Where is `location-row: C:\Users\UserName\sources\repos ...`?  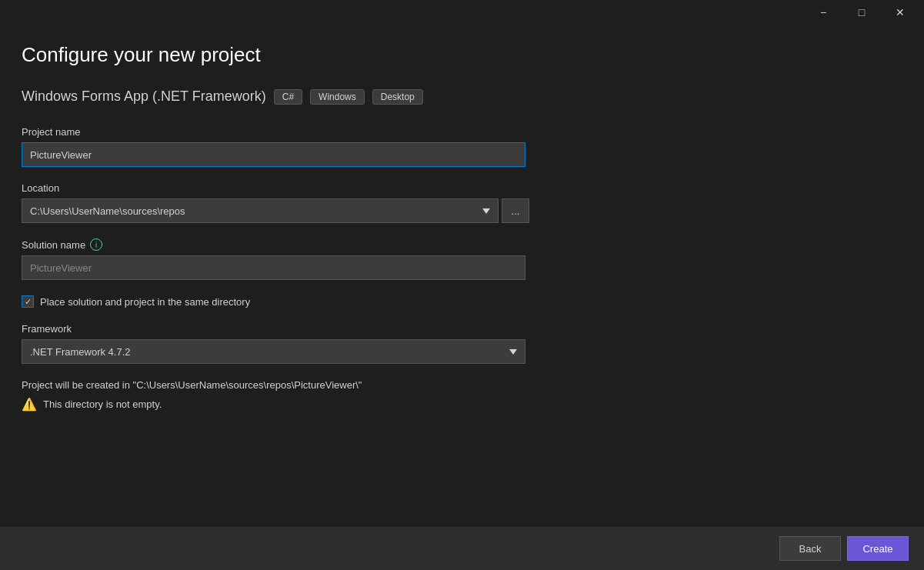 location-row: C:\Users\UserName\sources\repos ... is located at coordinates (462, 211).